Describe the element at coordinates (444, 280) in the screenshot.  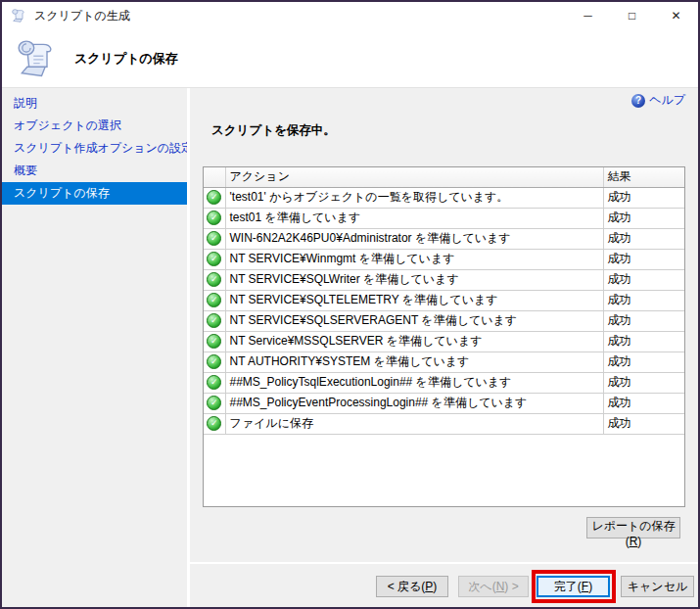
I see `table-row: ✓ NT SERVICE¥SQLWriter を準備しています 成功` at that location.